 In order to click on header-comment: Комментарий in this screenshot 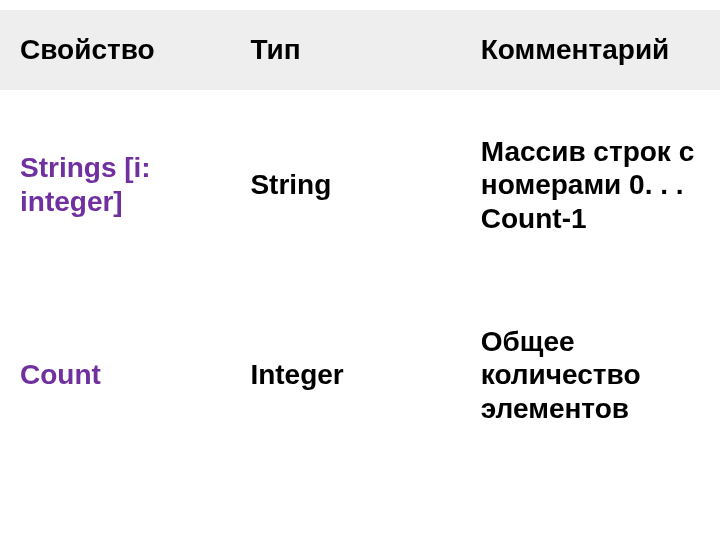, I will do `click(590, 50)`.